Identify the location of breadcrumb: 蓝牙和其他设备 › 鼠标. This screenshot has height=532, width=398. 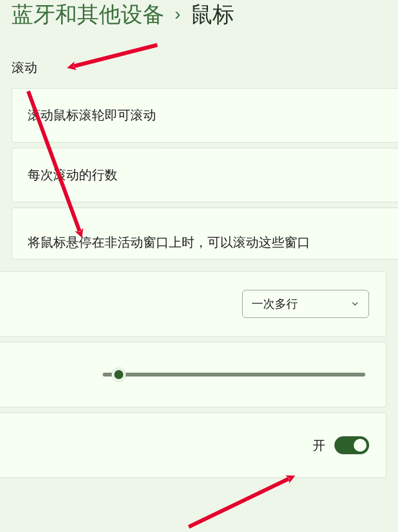
(199, 16).